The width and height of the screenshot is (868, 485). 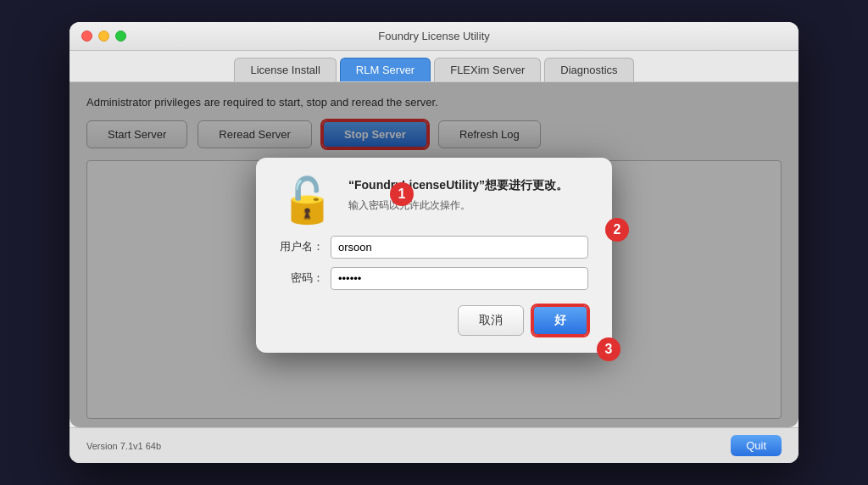 What do you see at coordinates (385, 70) in the screenshot?
I see `tab-rlm-server: RLM Server` at bounding box center [385, 70].